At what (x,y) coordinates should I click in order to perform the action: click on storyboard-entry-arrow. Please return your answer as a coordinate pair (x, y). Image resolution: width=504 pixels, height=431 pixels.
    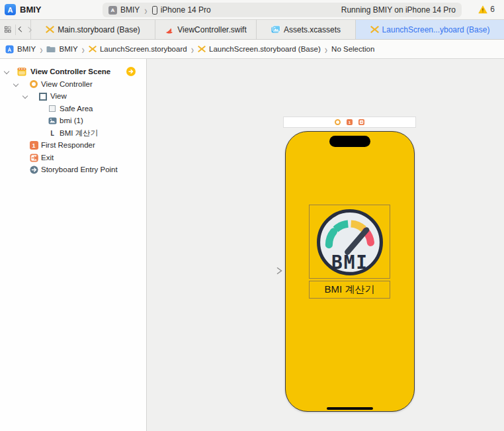
    Looking at the image, I should click on (267, 271).